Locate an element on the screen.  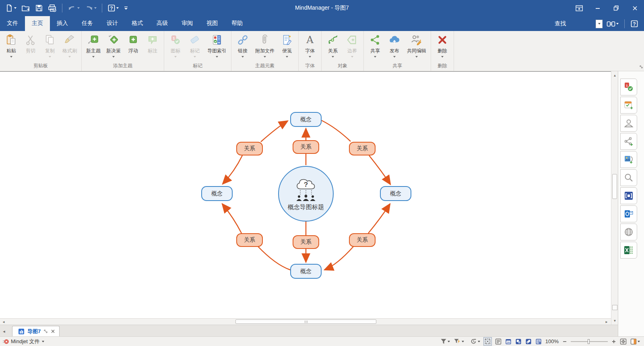
schedule-view-button: 24 is located at coordinates (508, 342).